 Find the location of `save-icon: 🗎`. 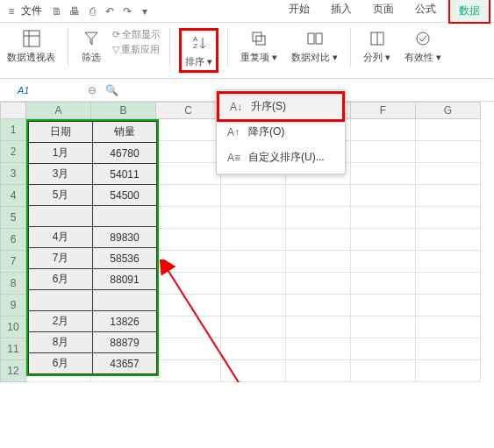

save-icon: 🗎 is located at coordinates (57, 11).